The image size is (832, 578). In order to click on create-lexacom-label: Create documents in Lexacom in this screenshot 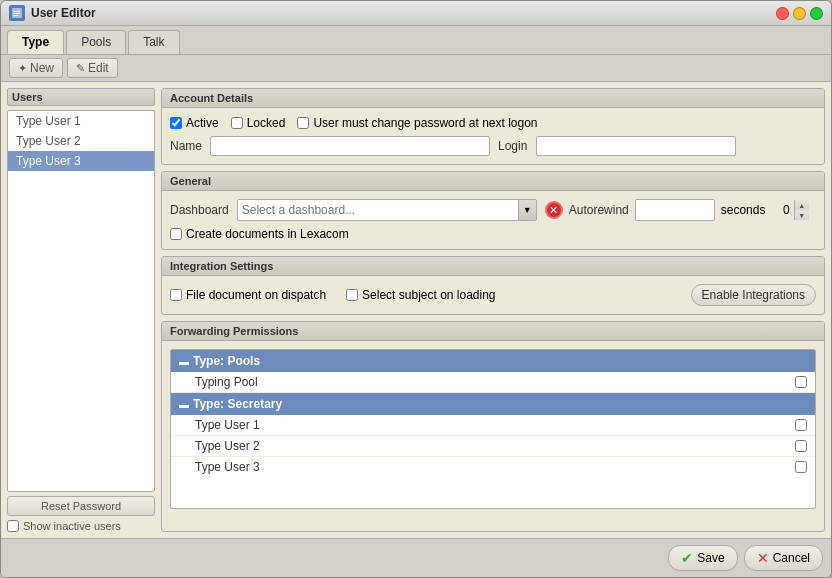, I will do `click(493, 234)`.